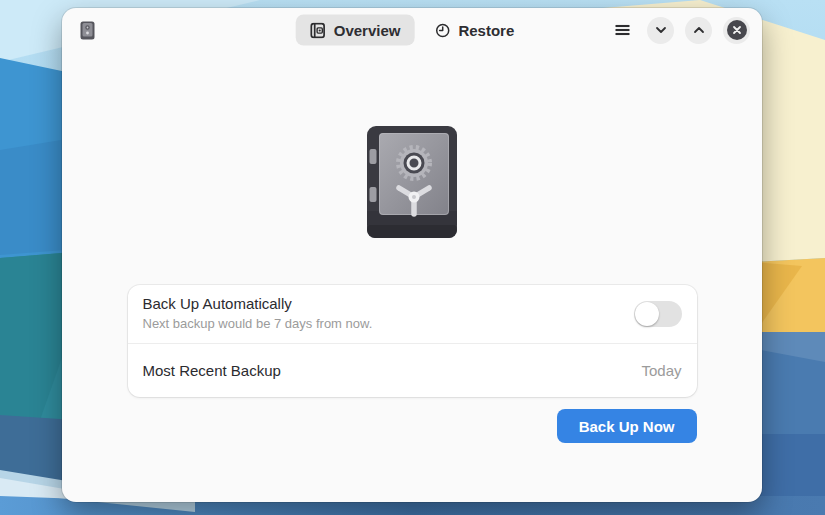  Describe the element at coordinates (318, 30) in the screenshot. I see `safe-symbolic-icon` at that location.